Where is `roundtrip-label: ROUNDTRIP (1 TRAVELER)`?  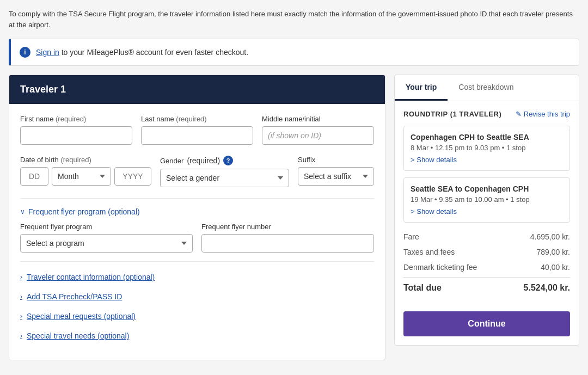
roundtrip-label: ROUNDTRIP (1 TRAVELER) is located at coordinates (452, 114).